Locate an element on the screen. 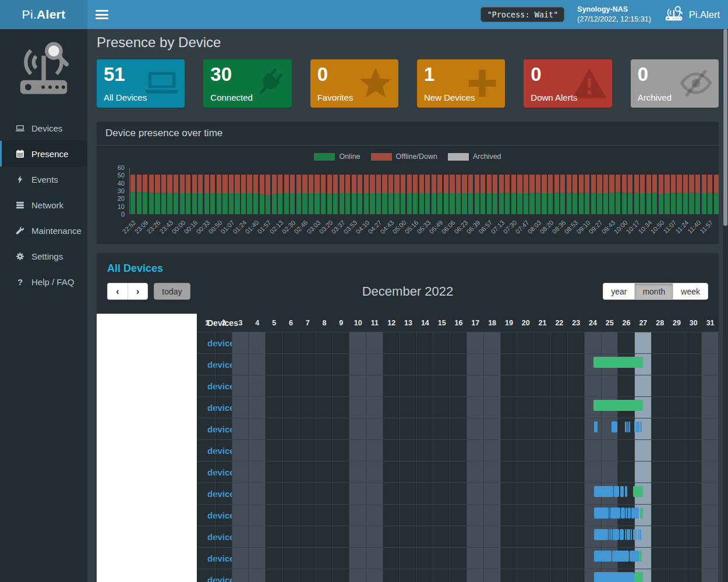 This screenshot has width=728, height=582. app-logo: Pi.Alert is located at coordinates (44, 15).